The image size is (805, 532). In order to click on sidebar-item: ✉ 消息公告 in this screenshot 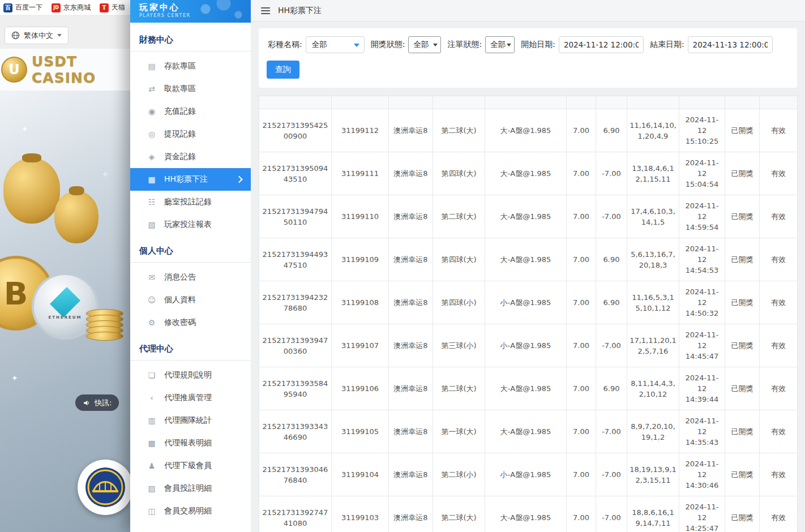, I will do `click(190, 277)`.